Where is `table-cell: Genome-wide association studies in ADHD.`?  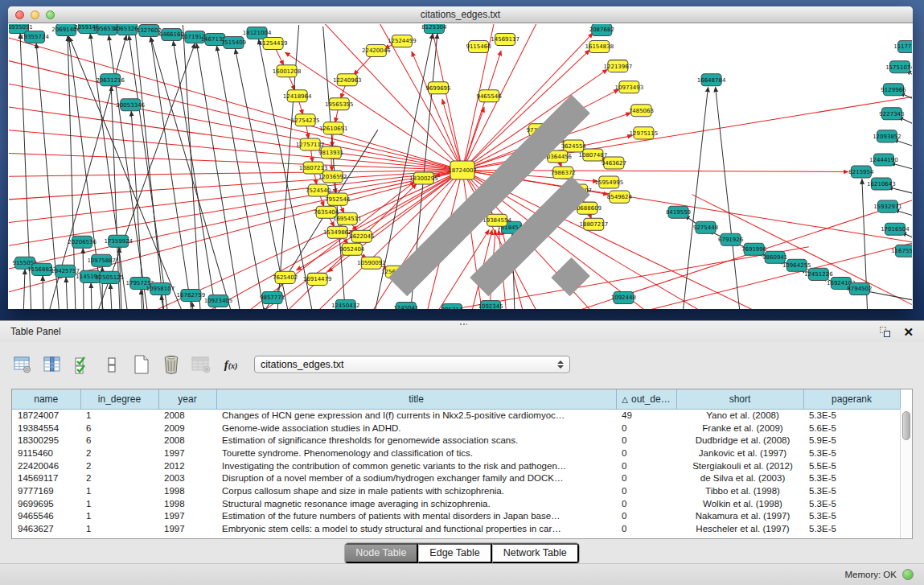 table-cell: Genome-wide association studies in ADHD. is located at coordinates (417, 428).